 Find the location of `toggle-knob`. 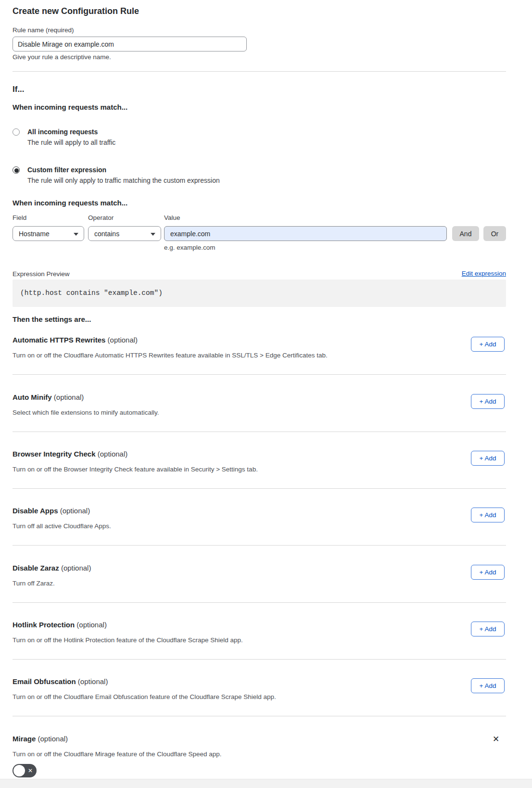

toggle-knob is located at coordinates (19, 771).